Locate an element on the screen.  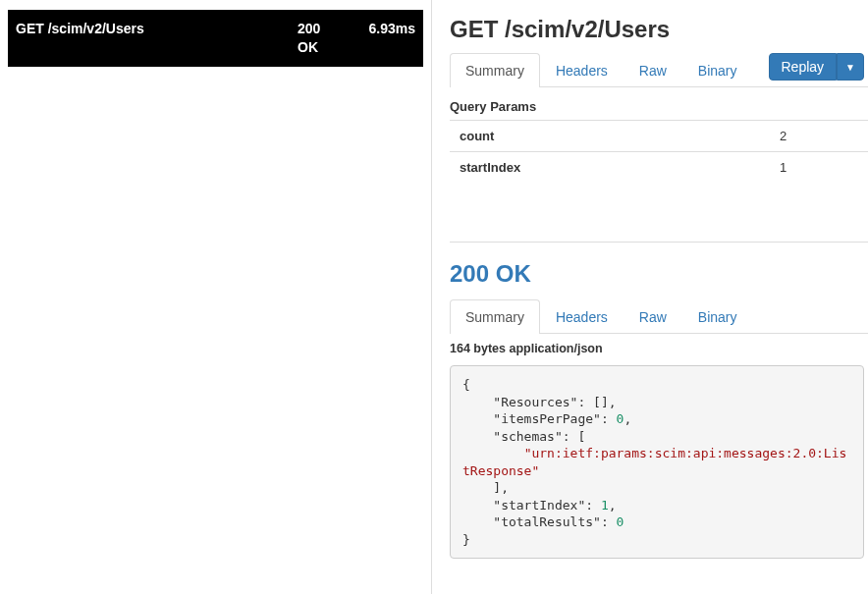
json-key: "itemsPerPage" is located at coordinates (547, 418).